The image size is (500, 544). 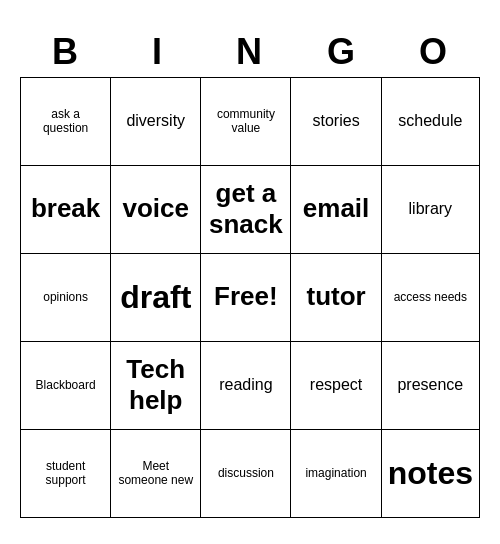 What do you see at coordinates (66, 297) in the screenshot?
I see `bingo-cell-text-2-0: opinions` at bounding box center [66, 297].